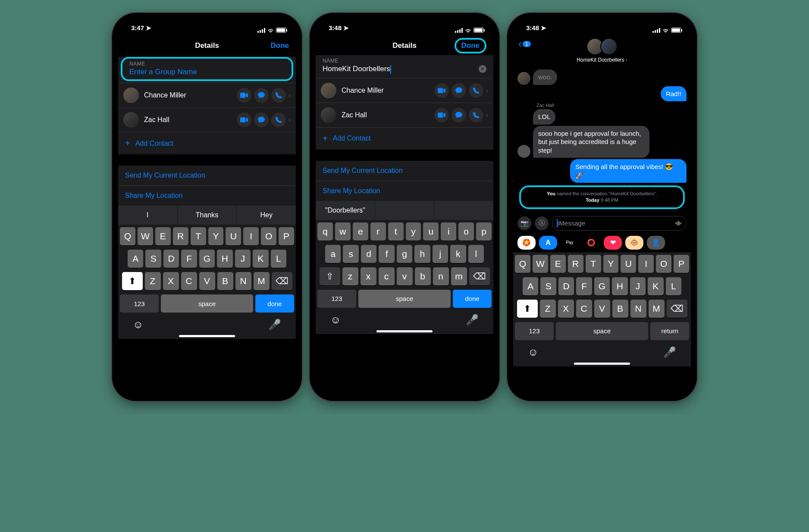 Image resolution: width=809 pixels, height=532 pixels. What do you see at coordinates (611, 264) in the screenshot?
I see `key: Y` at bounding box center [611, 264].